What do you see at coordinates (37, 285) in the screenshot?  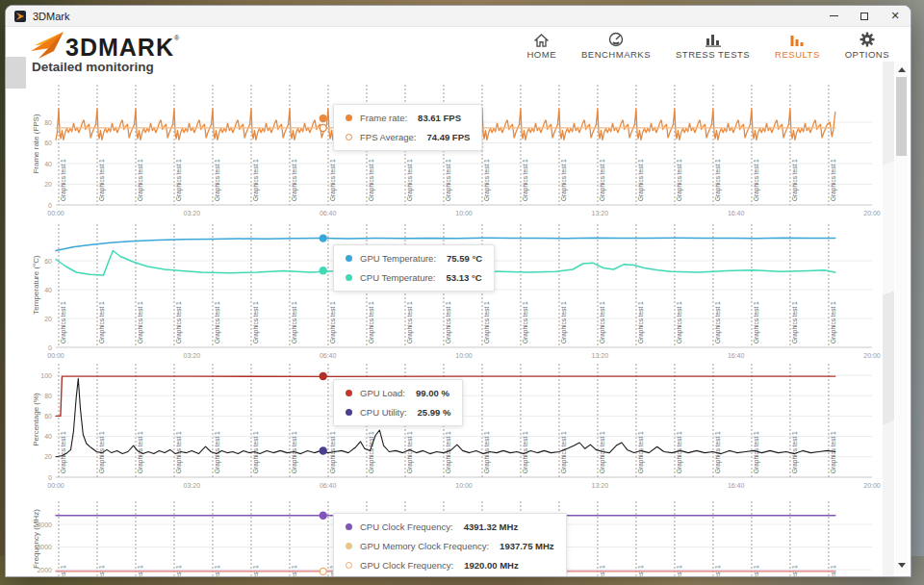 I see `svg-text: Temperature (°C)` at bounding box center [37, 285].